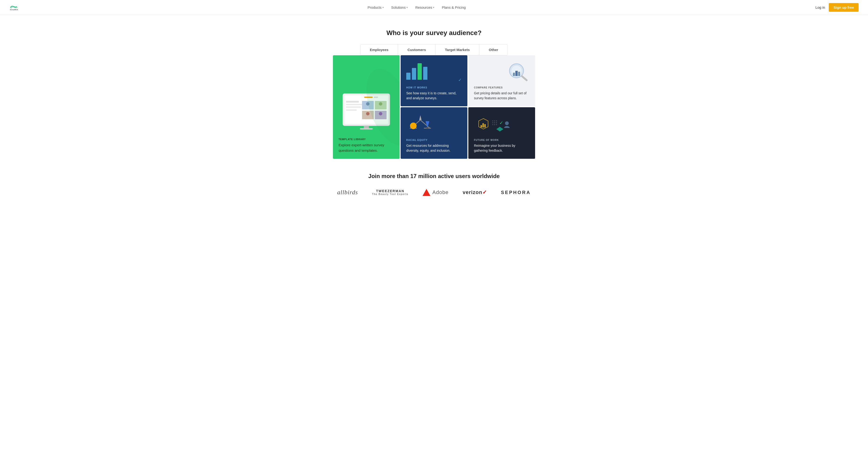 The width and height of the screenshot is (868, 453). I want to click on card-future-desc: Reimagine your business by gathering fee…, so click(502, 148).